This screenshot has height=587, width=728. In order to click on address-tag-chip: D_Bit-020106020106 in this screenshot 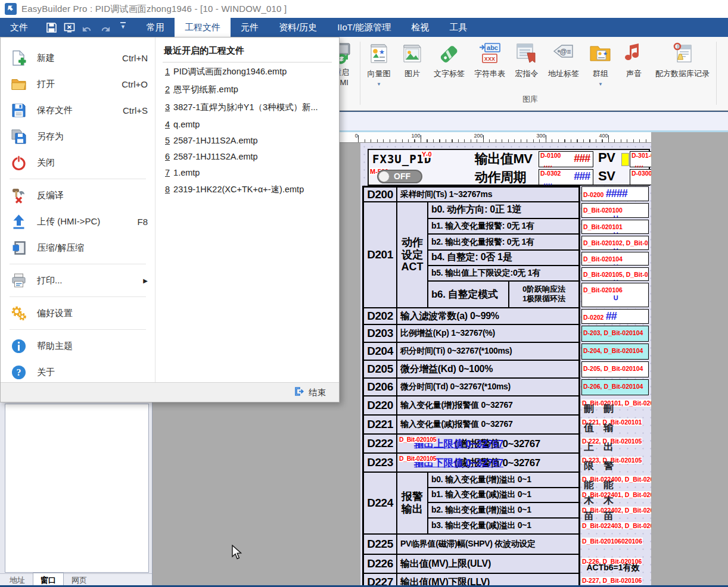, I will do `click(612, 541)`.